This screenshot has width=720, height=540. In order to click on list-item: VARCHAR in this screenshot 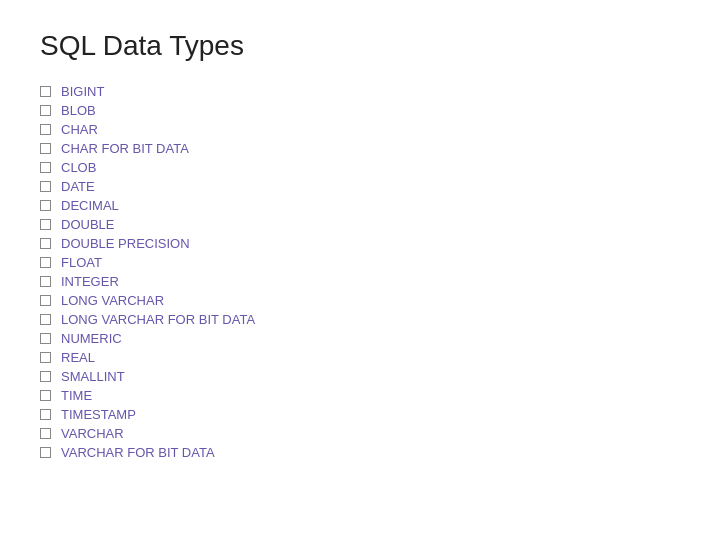, I will do `click(360, 434)`.